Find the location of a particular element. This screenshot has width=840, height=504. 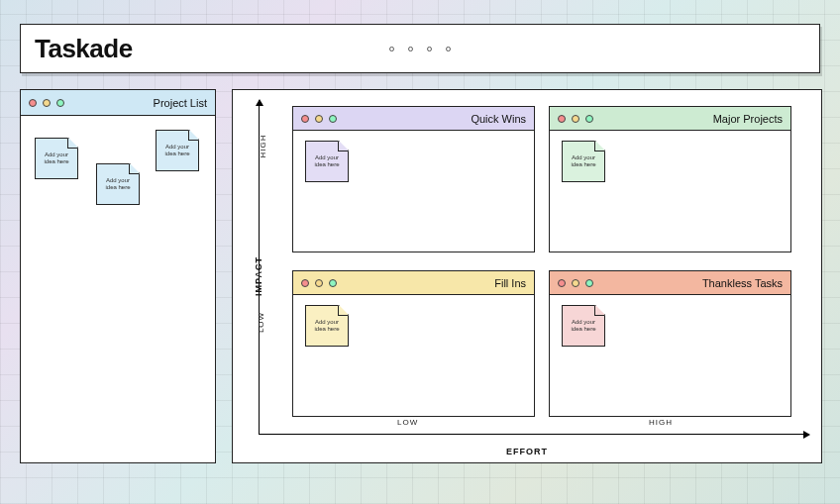

quadrant-fill-ins: Fill Ins Add your idea here is located at coordinates (414, 344).